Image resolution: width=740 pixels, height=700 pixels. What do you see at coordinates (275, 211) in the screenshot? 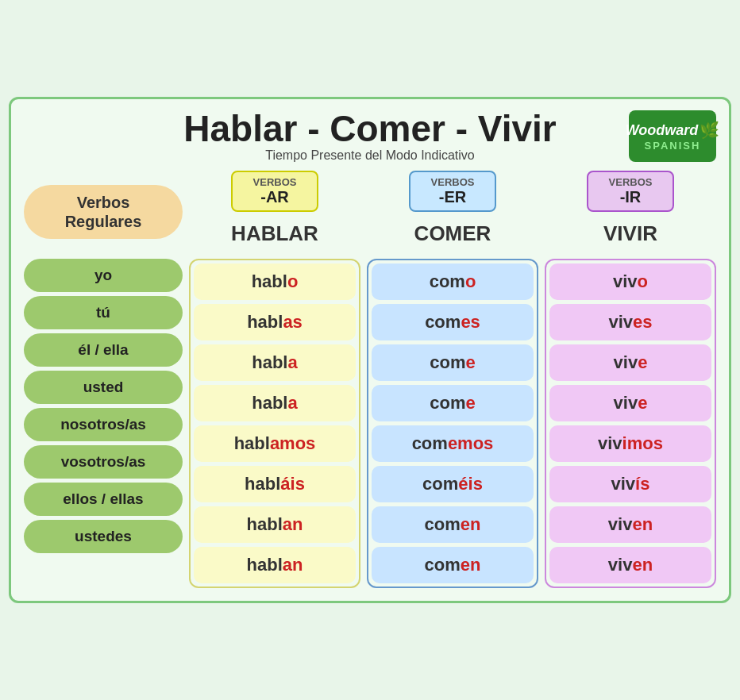
I see `ar-header: VERBOS -AR HABLAR` at bounding box center [275, 211].